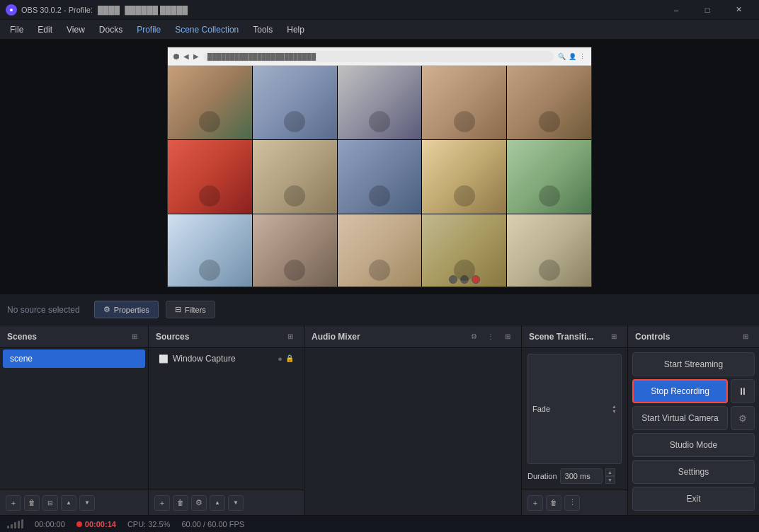 The image size is (759, 532). Describe the element at coordinates (290, 359) in the screenshot. I see `source-lock-button: 🔒` at that location.